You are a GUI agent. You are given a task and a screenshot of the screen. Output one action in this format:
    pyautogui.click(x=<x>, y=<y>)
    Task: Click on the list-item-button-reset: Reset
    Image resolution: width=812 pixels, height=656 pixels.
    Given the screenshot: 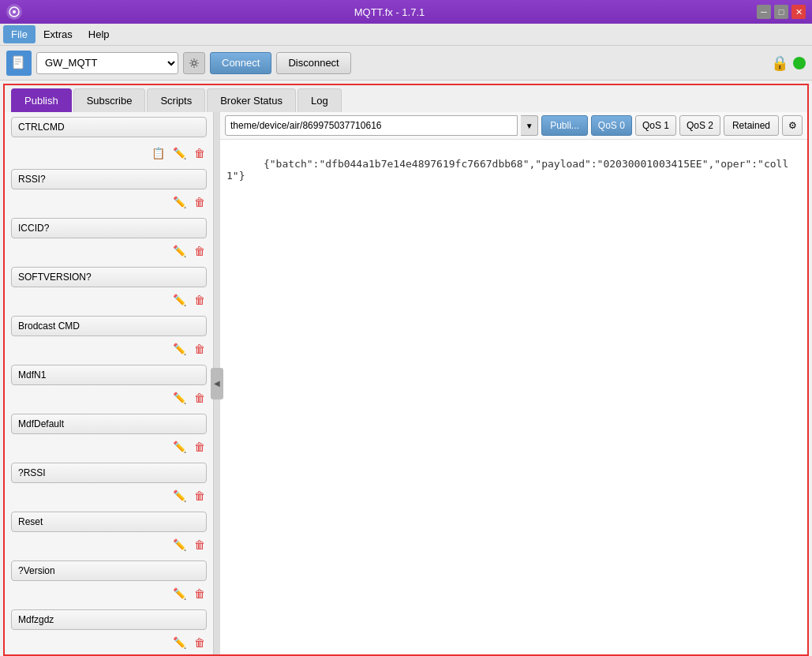 What is the action you would take?
    pyautogui.click(x=109, y=522)
    